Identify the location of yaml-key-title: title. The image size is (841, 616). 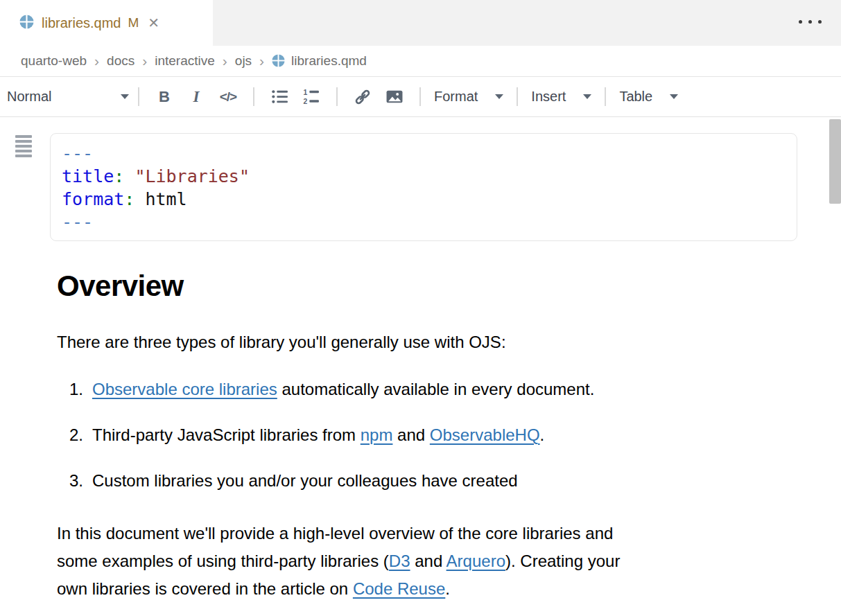
(87, 176).